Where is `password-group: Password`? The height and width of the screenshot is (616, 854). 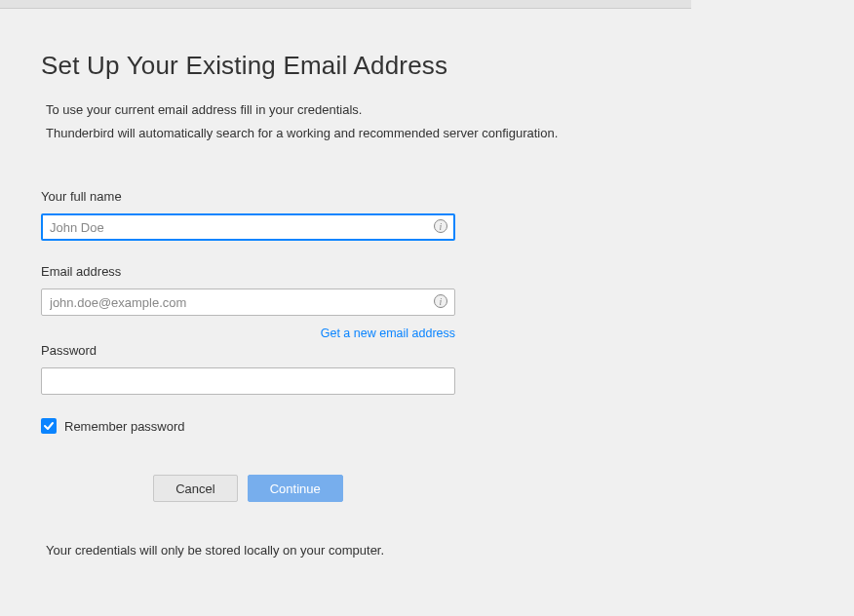
password-group: Password is located at coordinates (323, 368).